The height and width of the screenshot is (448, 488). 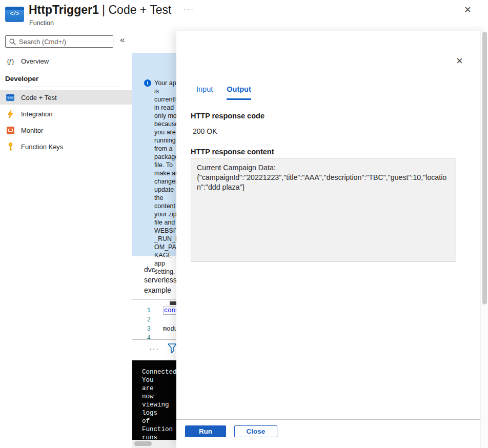 What do you see at coordinates (232, 152) in the screenshot?
I see `http-response-content-label: HTTP response content` at bounding box center [232, 152].